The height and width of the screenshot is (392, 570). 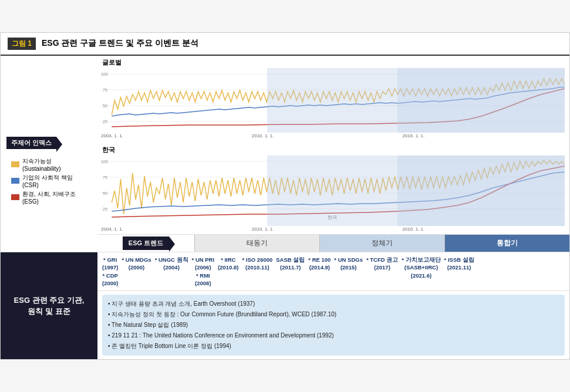 What do you see at coordinates (333, 243) in the screenshot?
I see `trend-row: ESG 트렌드 태동기 정체기 통합기` at bounding box center [333, 243].